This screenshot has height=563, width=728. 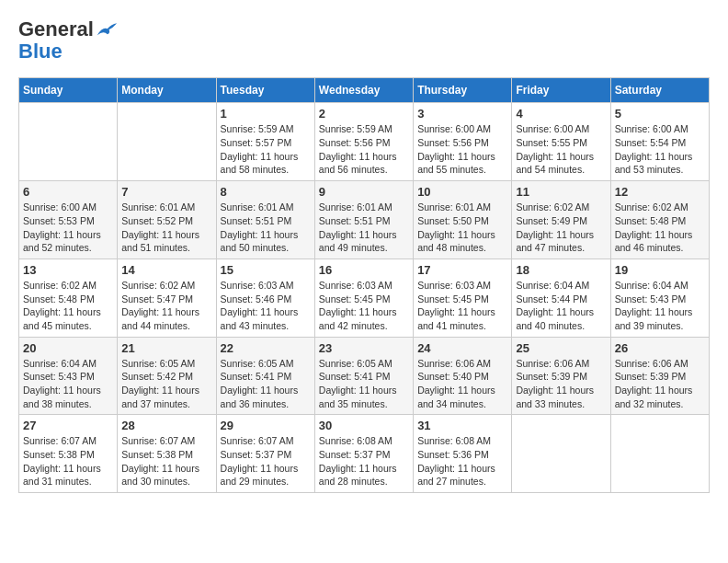 What do you see at coordinates (660, 191) in the screenshot?
I see `day-number: 12` at bounding box center [660, 191].